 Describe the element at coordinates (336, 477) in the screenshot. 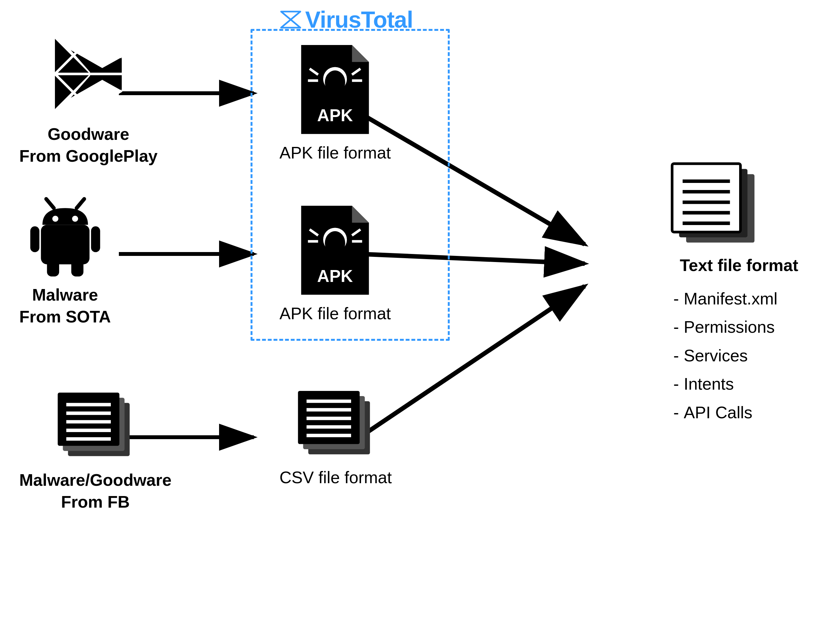

I see `csv-label: CSV file format` at that location.